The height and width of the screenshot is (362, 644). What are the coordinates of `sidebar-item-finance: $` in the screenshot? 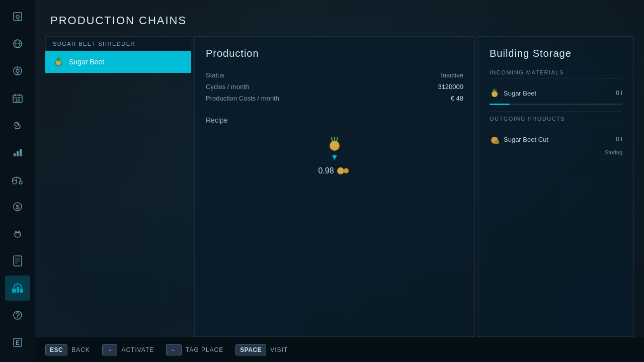 It's located at (18, 207).